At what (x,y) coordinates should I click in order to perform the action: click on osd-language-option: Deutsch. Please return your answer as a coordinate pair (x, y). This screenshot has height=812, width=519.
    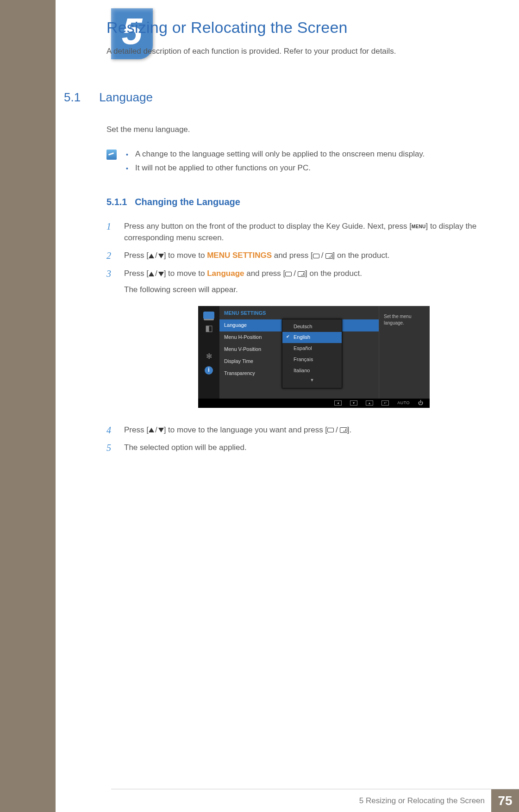
    Looking at the image, I should click on (312, 327).